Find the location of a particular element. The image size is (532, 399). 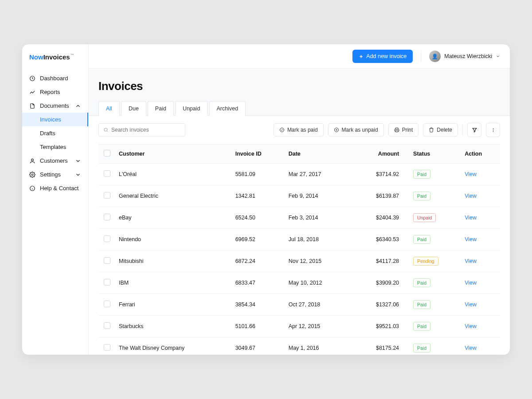

nav-settings: Settings is located at coordinates (55, 175).